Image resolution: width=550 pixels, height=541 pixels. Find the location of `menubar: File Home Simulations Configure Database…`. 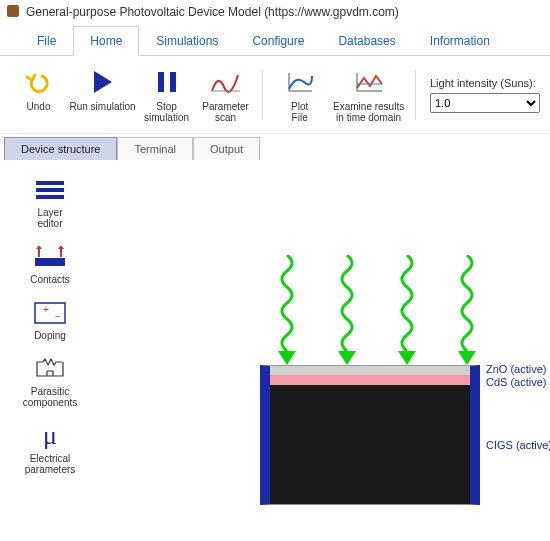

menubar: File Home Simulations Configure Database… is located at coordinates (275, 40).